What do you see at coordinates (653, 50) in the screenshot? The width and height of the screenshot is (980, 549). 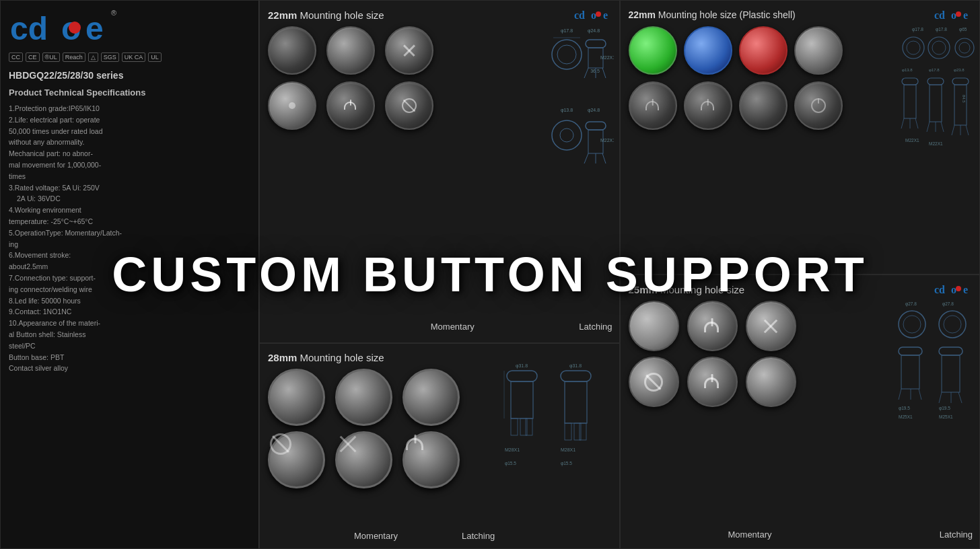 I see `button-green` at bounding box center [653, 50].